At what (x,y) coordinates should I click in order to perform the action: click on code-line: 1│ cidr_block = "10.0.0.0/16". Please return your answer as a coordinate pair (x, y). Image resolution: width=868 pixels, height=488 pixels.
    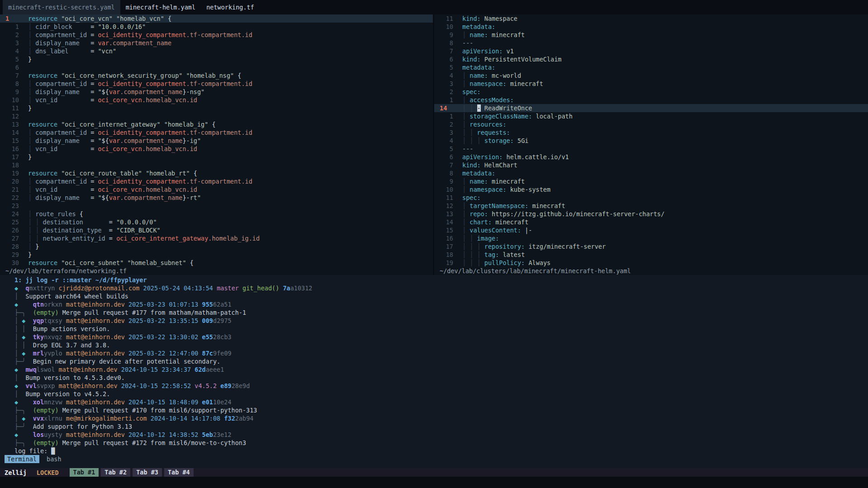
    Looking at the image, I should click on (216, 27).